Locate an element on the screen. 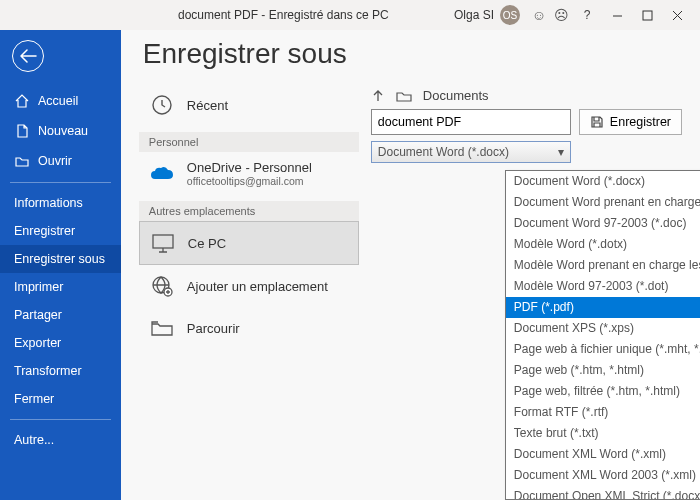 The height and width of the screenshot is (500, 700). home-icon is located at coordinates (22, 101).